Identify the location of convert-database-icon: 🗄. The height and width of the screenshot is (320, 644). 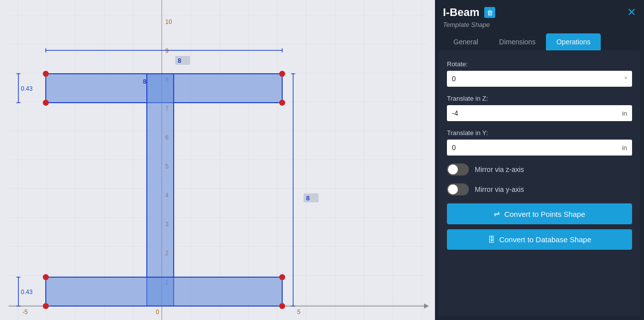
(492, 239).